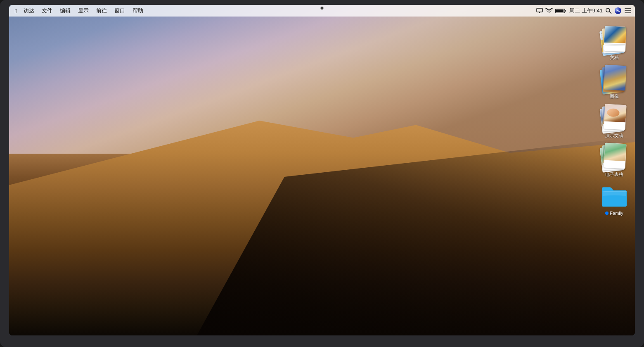 The height and width of the screenshot is (347, 644). I want to click on tuxiang-label: 图像, so click(614, 96).